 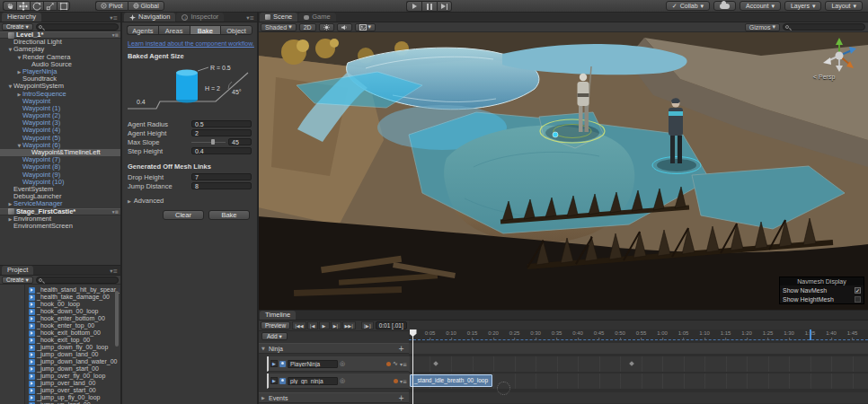 What do you see at coordinates (345, 27) in the screenshot?
I see `audio-toggle` at bounding box center [345, 27].